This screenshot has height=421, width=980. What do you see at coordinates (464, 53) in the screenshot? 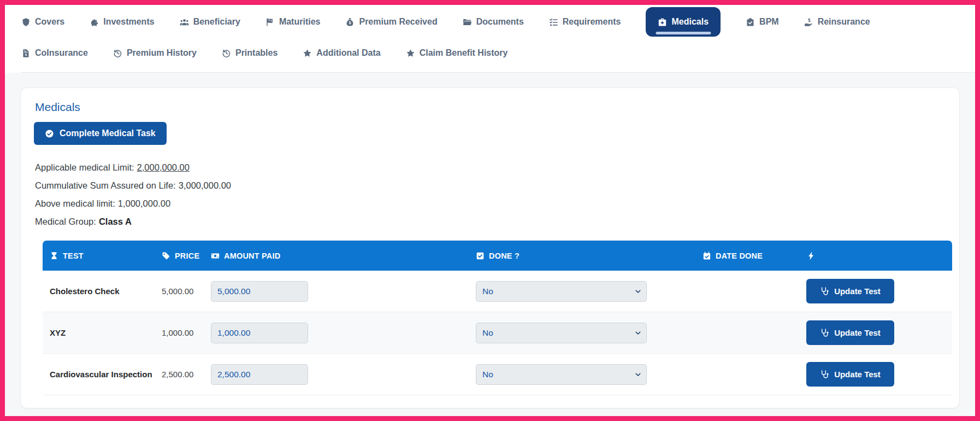
I see `tab-label: Claim Benefit History` at bounding box center [464, 53].